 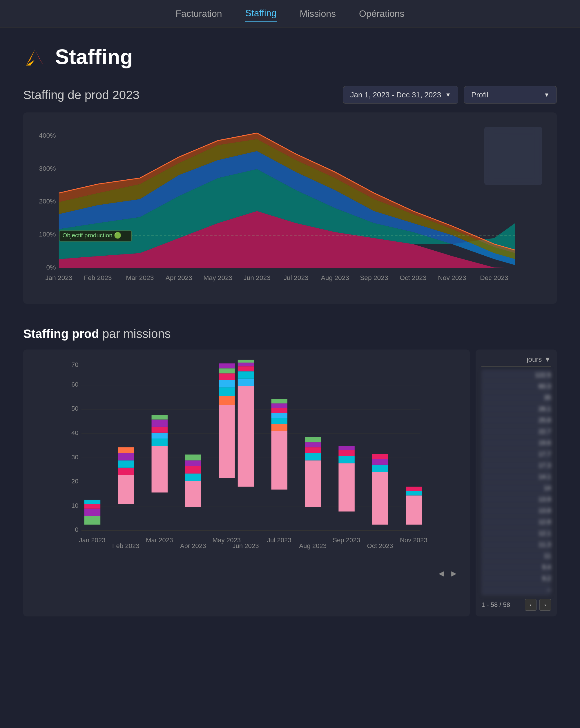 I want to click on nav-missions: Missions, so click(x=318, y=14).